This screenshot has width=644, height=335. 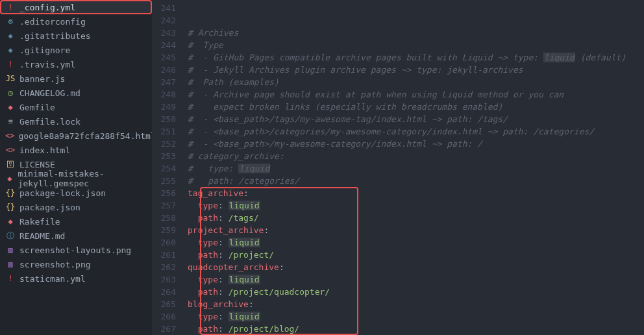 I want to click on file-label: Gemfile, so click(x=38, y=108).